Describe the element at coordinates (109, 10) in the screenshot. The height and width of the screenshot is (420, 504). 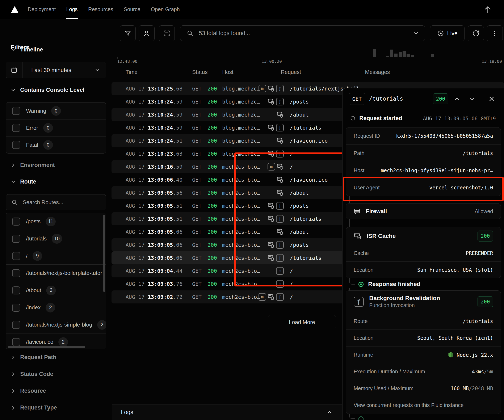
I see `nav-tabs: DeploymentLogsResourcesSourceOpen Graph` at that location.